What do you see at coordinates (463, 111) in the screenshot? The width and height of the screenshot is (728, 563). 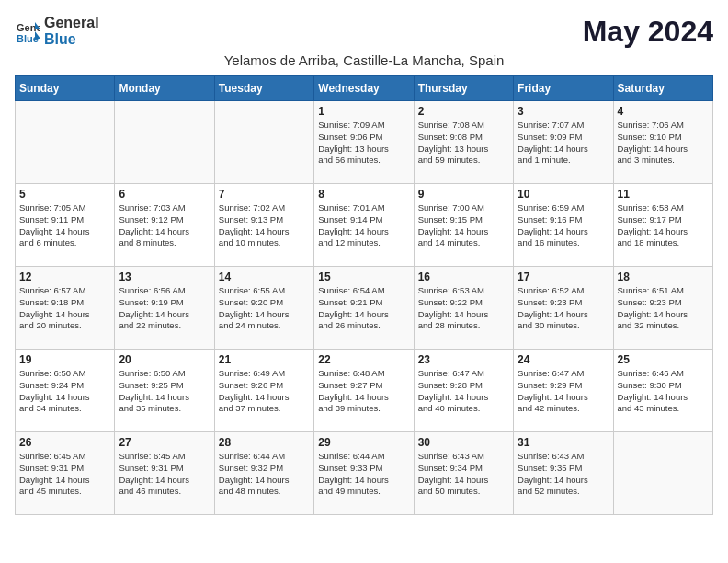 I see `day-number: 2` at bounding box center [463, 111].